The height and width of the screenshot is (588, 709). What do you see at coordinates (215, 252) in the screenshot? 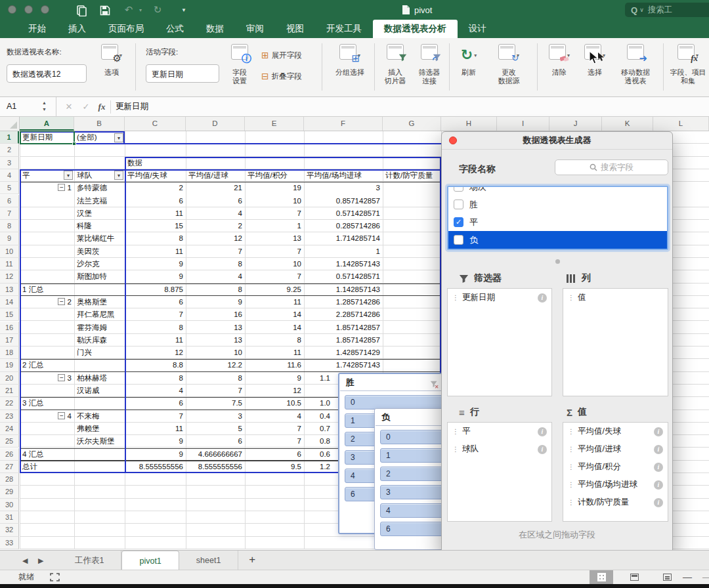
I see `cell-D10: 7` at bounding box center [215, 252].